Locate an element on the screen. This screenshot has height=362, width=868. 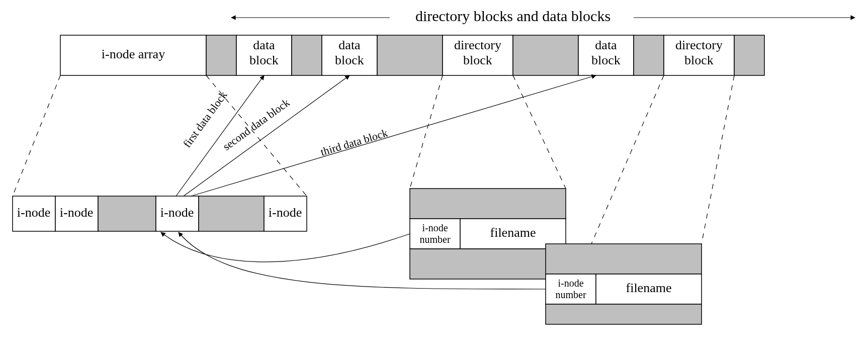
slot-2: directory block is located at coordinates (478, 55).